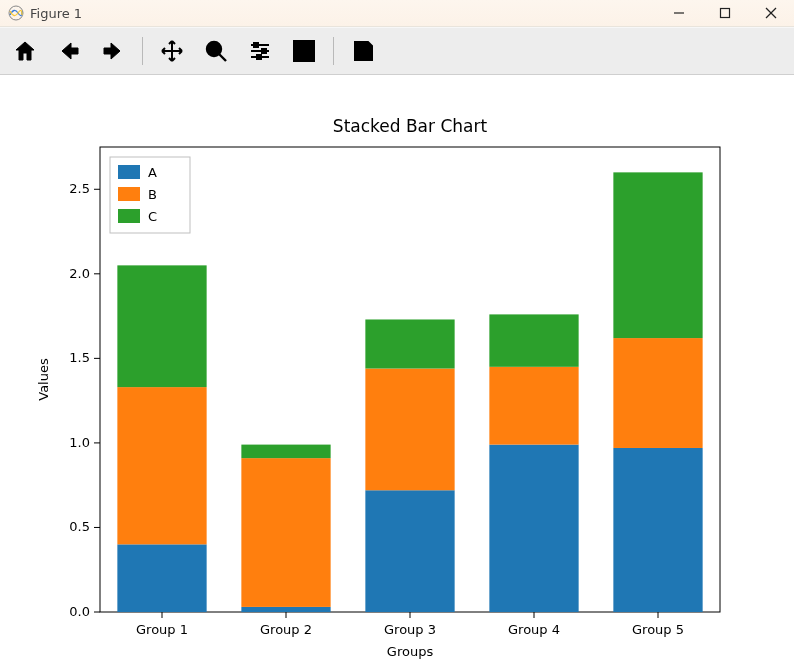 Image resolution: width=794 pixels, height=672 pixels. What do you see at coordinates (397, 51) in the screenshot?
I see `mpl-toolbar` at bounding box center [397, 51].